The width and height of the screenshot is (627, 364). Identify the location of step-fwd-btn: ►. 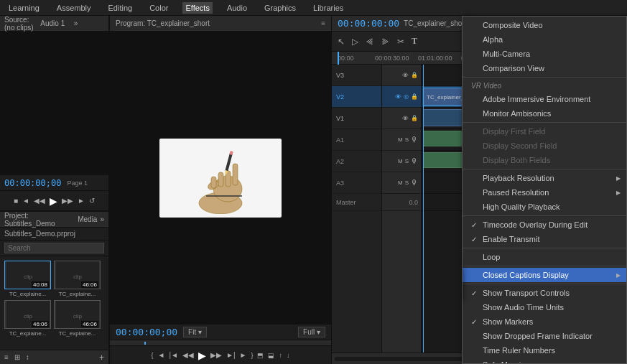
(81, 201).